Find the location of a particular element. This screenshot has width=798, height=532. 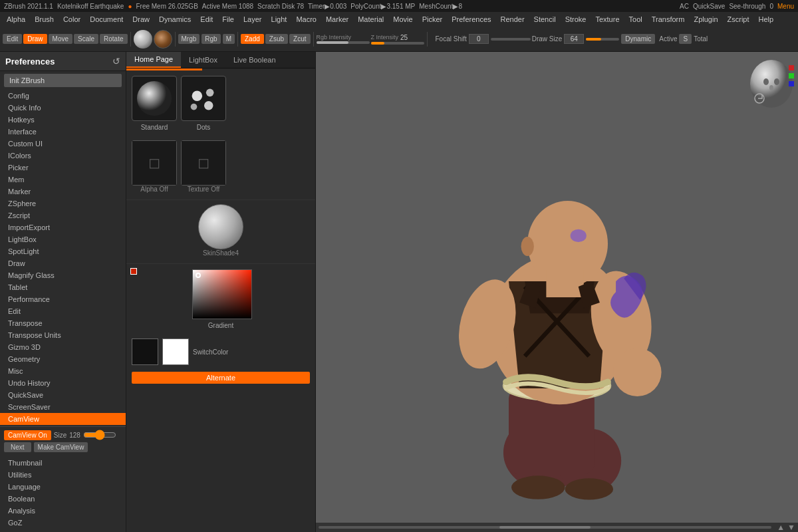

make-camview-button: Make CamView is located at coordinates (61, 447).